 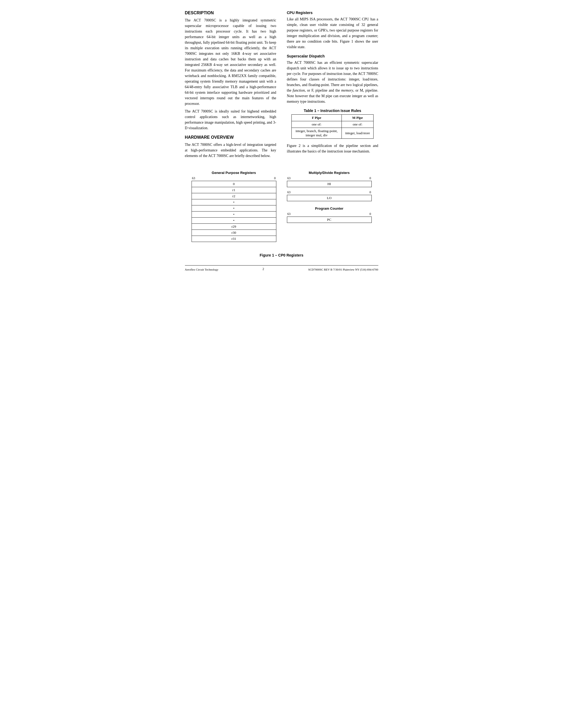 What do you see at coordinates (333, 33) in the screenshot?
I see `cpu-registers-para1: Like all MIPS ISA processors, the ACT 70…` at bounding box center [333, 33].